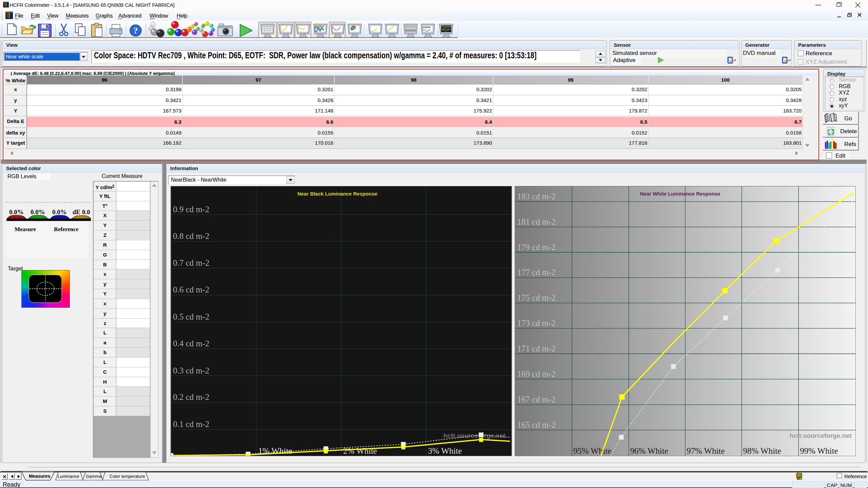  What do you see at coordinates (127, 476) in the screenshot?
I see `svg-text: Color temperature` at bounding box center [127, 476].